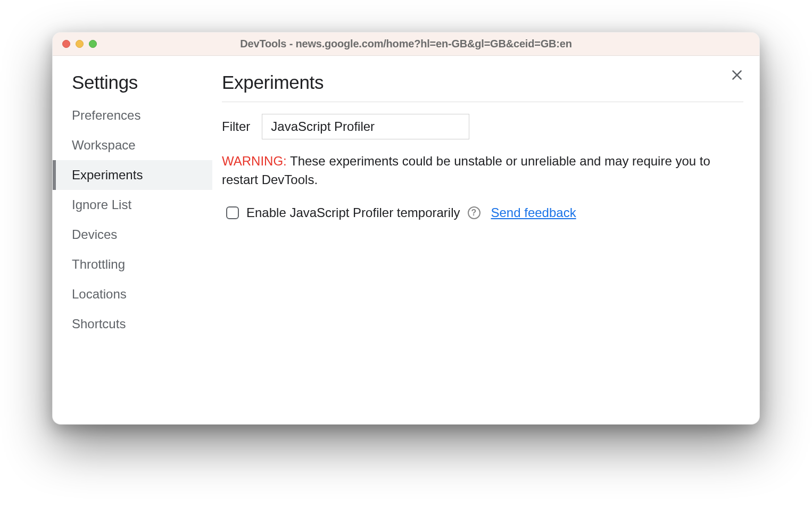 The width and height of the screenshot is (812, 515). I want to click on sidebar-item-label: Devices, so click(95, 234).